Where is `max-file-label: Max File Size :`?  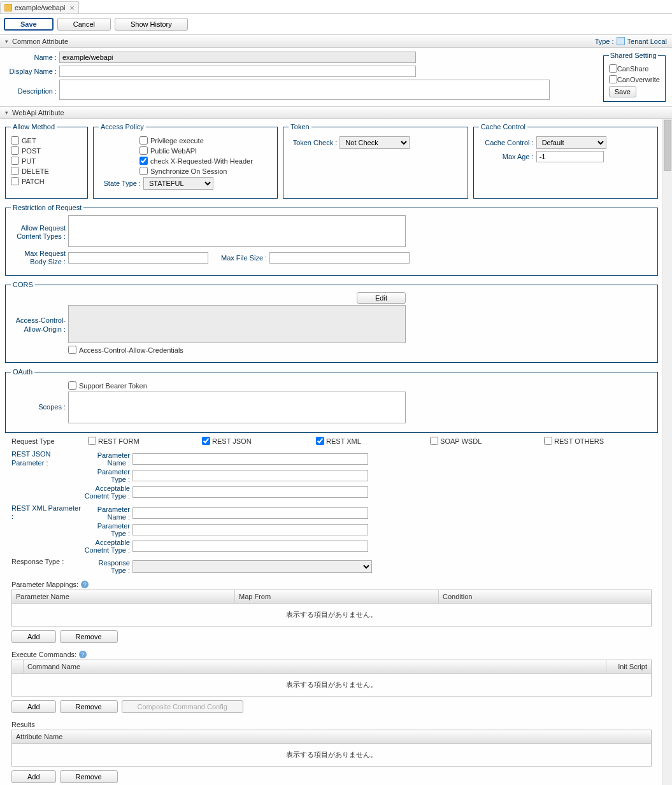 max-file-label: Max File Size : is located at coordinates (244, 258).